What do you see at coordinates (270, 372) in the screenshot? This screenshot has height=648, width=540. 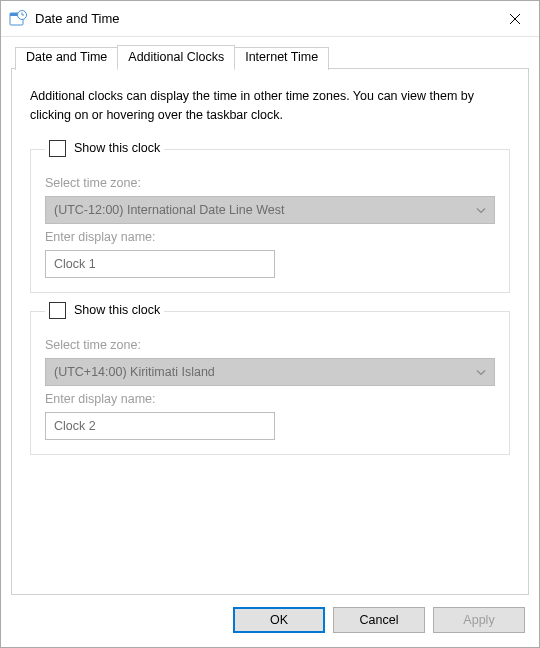 I see `clock2-timezone-select: (UTC+14:00) Kiritimati Island` at bounding box center [270, 372].